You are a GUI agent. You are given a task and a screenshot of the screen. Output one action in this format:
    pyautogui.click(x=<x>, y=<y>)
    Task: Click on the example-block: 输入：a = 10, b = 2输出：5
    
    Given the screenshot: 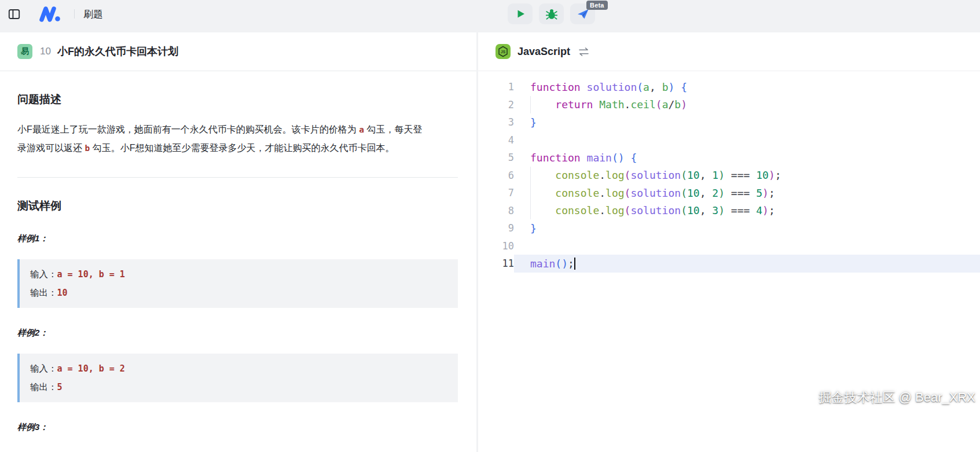 What is the action you would take?
    pyautogui.click(x=237, y=378)
    